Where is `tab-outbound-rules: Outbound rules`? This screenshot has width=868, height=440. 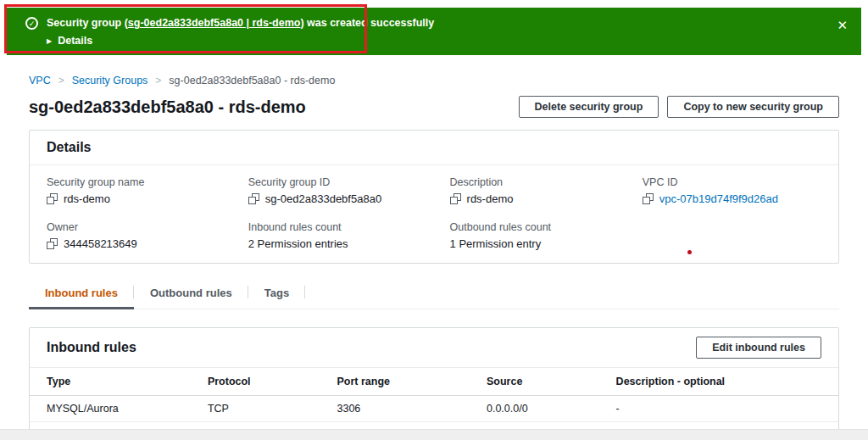 tab-outbound-rules: Outbound rules is located at coordinates (192, 295).